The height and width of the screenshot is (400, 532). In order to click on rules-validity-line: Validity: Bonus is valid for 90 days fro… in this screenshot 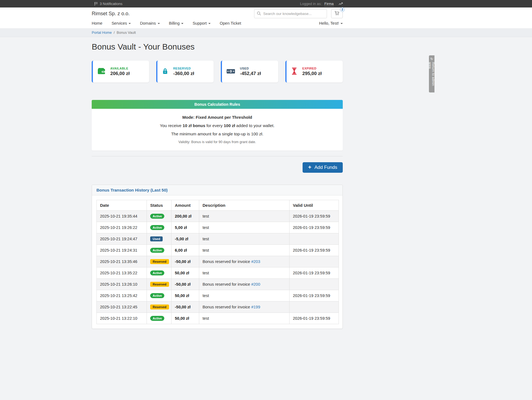, I will do `click(217, 142)`.